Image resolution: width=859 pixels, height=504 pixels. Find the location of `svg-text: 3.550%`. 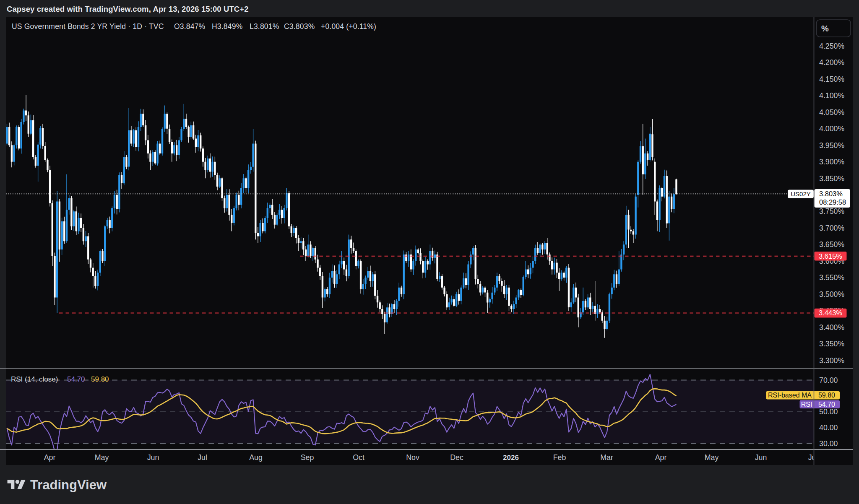

svg-text: 3.550% is located at coordinates (832, 278).